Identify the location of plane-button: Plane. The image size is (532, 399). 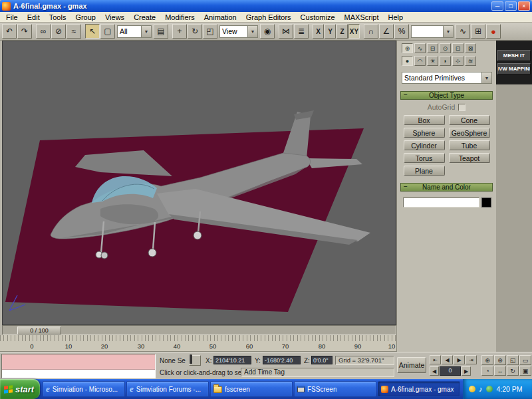
(424, 170).